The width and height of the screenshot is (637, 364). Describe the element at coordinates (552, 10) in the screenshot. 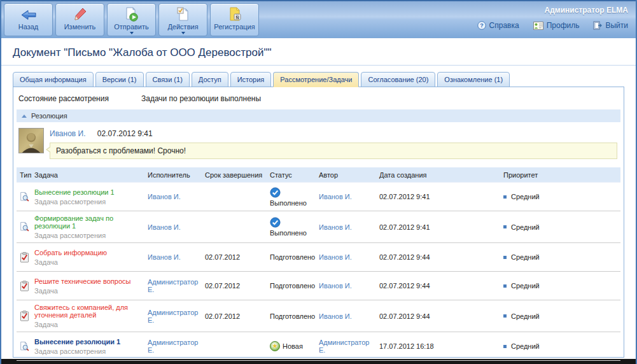

I see `current-user-label: Администратор ELMA` at that location.